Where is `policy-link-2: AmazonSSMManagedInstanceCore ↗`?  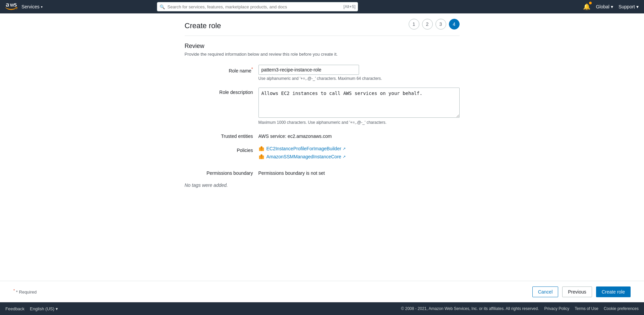
policy-link-2: AmazonSSMManagedInstanceCore ↗ is located at coordinates (306, 157).